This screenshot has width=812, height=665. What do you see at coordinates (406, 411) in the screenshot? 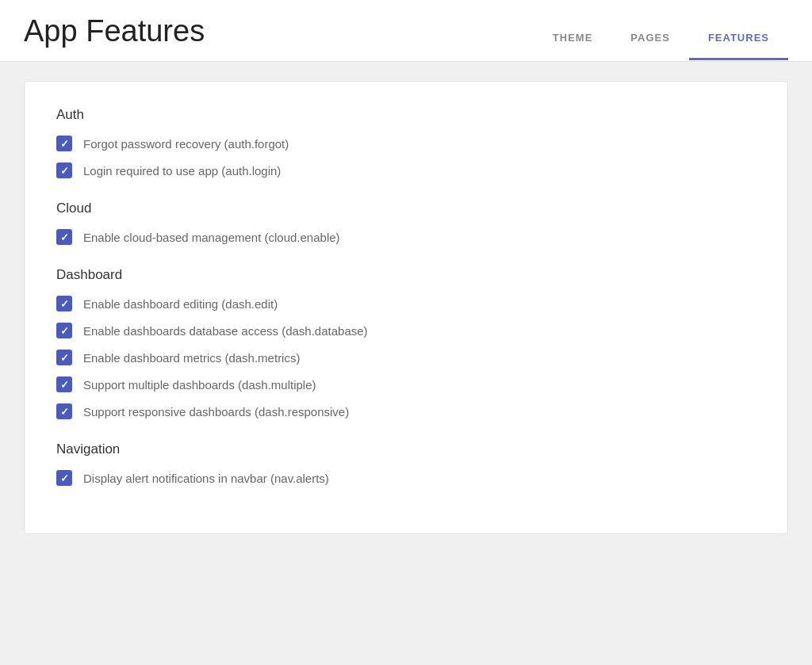
I see `feature-item: ✓Support responsive dashboards (dash.res…` at bounding box center [406, 411].